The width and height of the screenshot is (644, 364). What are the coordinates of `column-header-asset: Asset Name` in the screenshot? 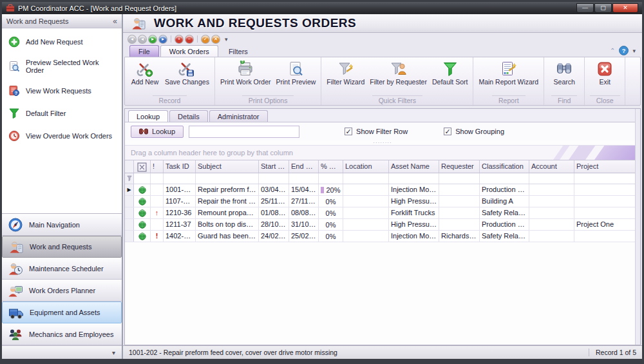 It's located at (414, 166).